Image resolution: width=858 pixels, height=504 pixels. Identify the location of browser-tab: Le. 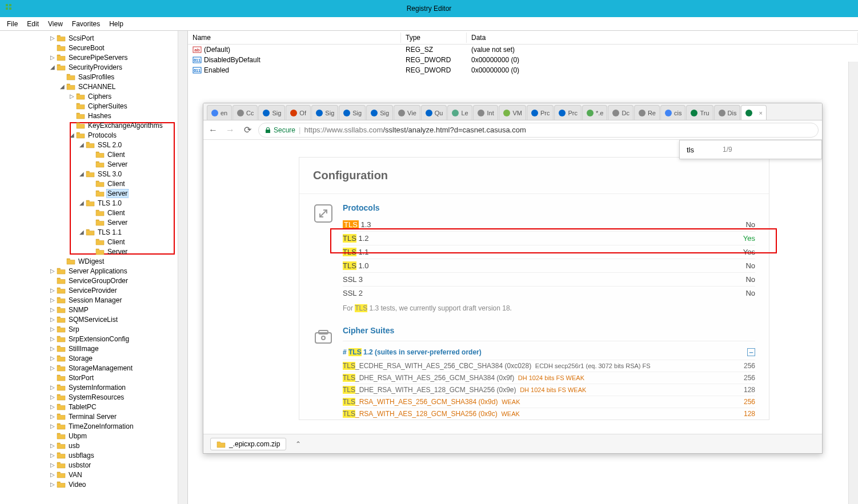
(460, 112).